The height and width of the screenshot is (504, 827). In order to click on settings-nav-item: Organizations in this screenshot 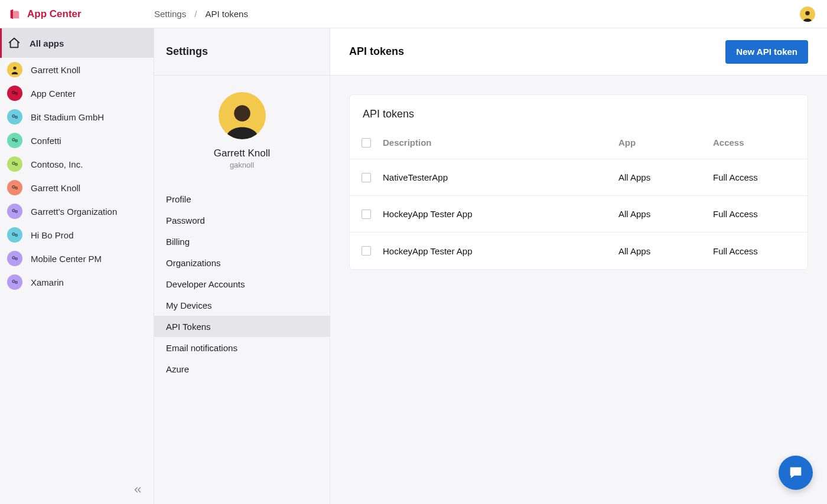, I will do `click(242, 263)`.